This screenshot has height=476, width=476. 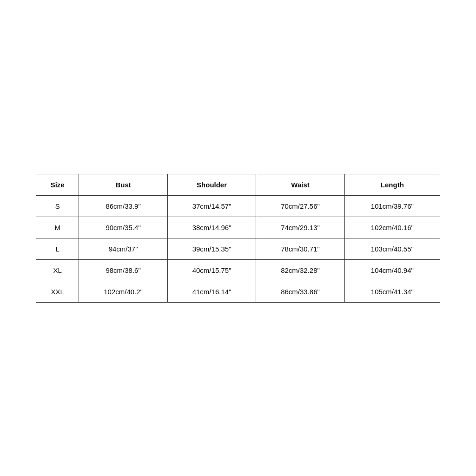 I want to click on cell-bust: 90cm/35.4", so click(x=123, y=227).